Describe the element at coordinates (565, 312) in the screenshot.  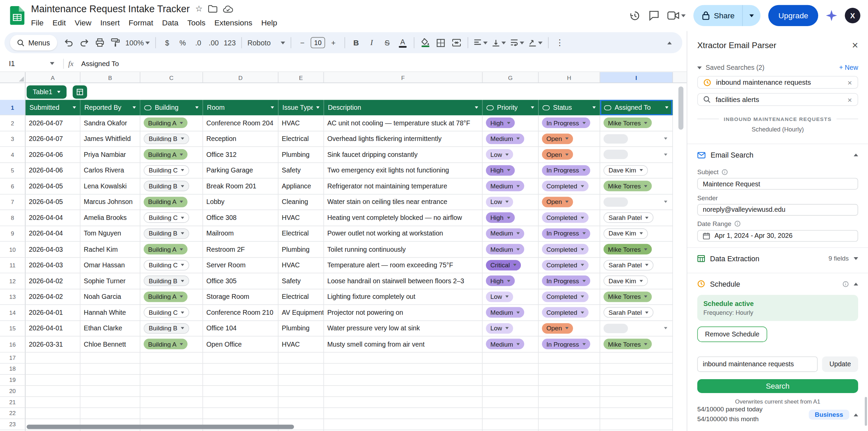
I see `dropdown-chip: Completed` at that location.